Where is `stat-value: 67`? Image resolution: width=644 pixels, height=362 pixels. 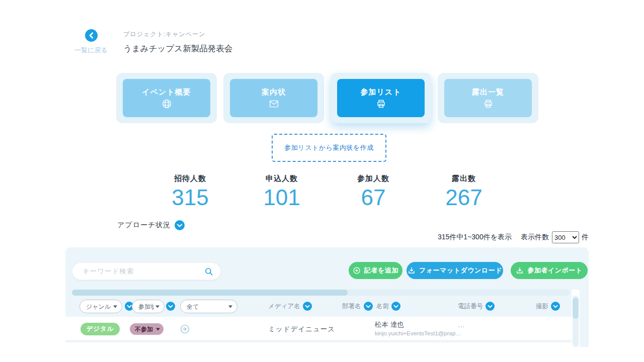 stat-value: 67 is located at coordinates (373, 198).